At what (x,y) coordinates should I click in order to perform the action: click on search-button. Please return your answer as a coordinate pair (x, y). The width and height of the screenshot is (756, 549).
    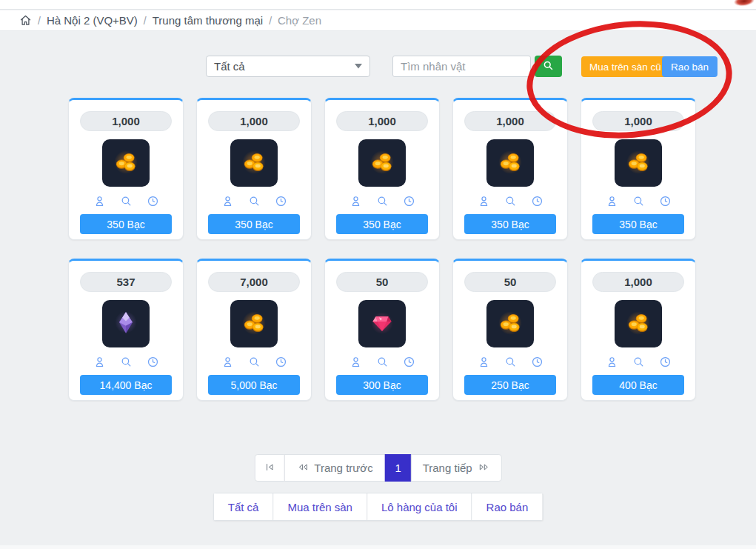
    Looking at the image, I should click on (548, 67).